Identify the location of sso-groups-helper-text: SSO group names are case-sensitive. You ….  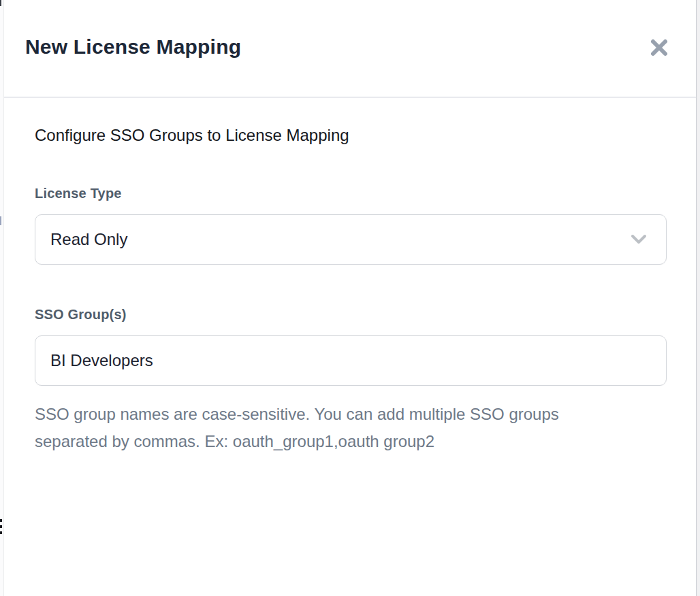
(324, 428).